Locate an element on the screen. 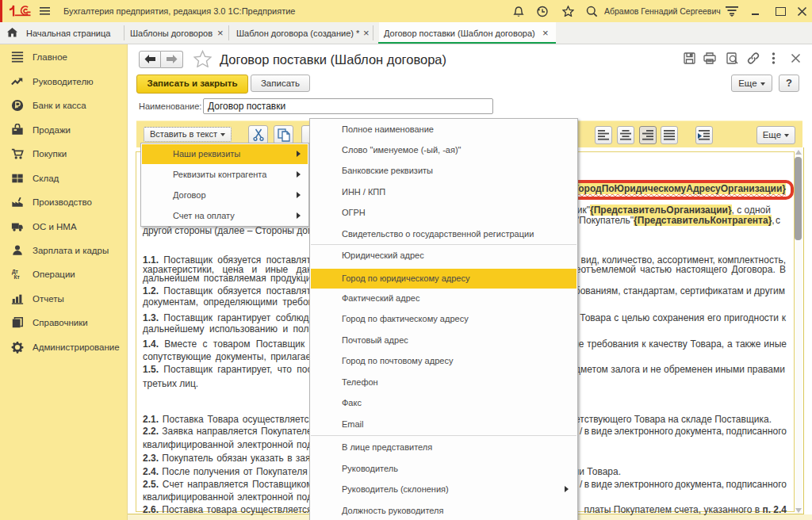  svg-text: Кт is located at coordinates (17, 277).